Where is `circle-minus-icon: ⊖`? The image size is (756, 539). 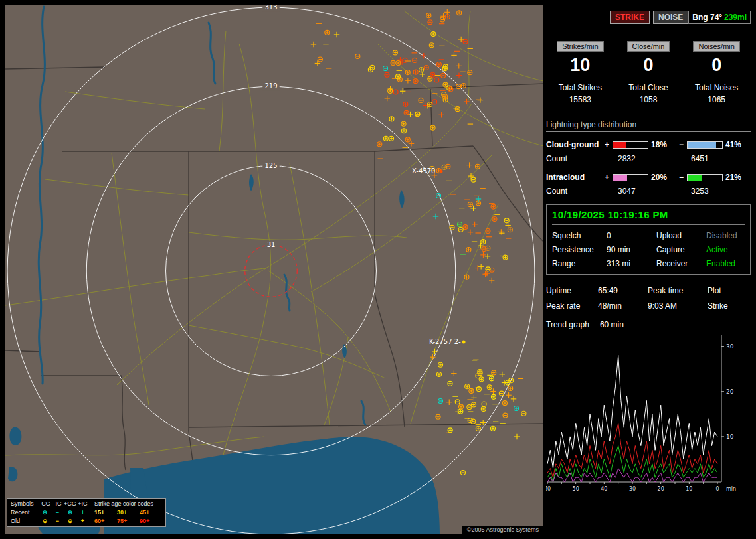 circle-minus-icon: ⊖ is located at coordinates (45, 512).